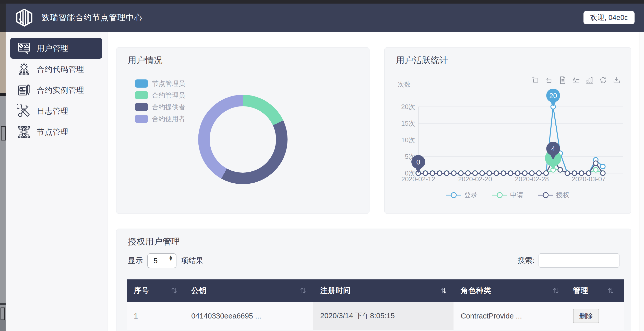 Image resolution: width=644 pixels, height=331 pixels. What do you see at coordinates (145, 60) in the screenshot?
I see `card-title: 用户情况` at bounding box center [145, 60].